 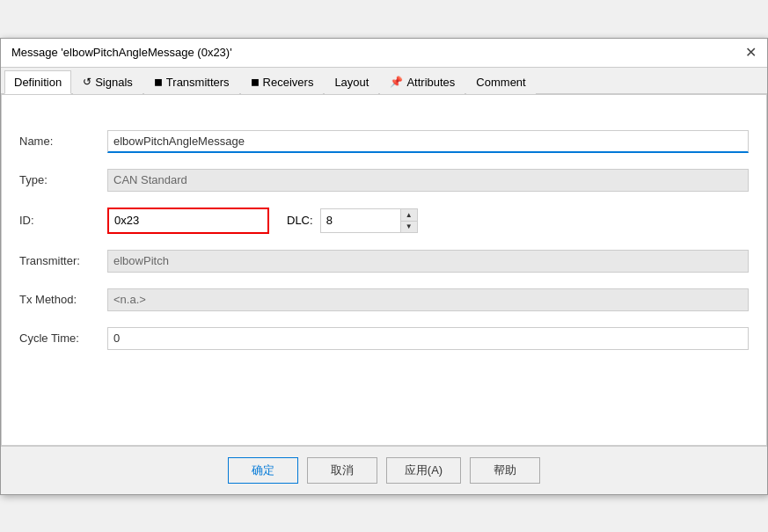 What do you see at coordinates (384, 470) in the screenshot?
I see `footer: 确定 取消 应用(A) 帮助` at bounding box center [384, 470].